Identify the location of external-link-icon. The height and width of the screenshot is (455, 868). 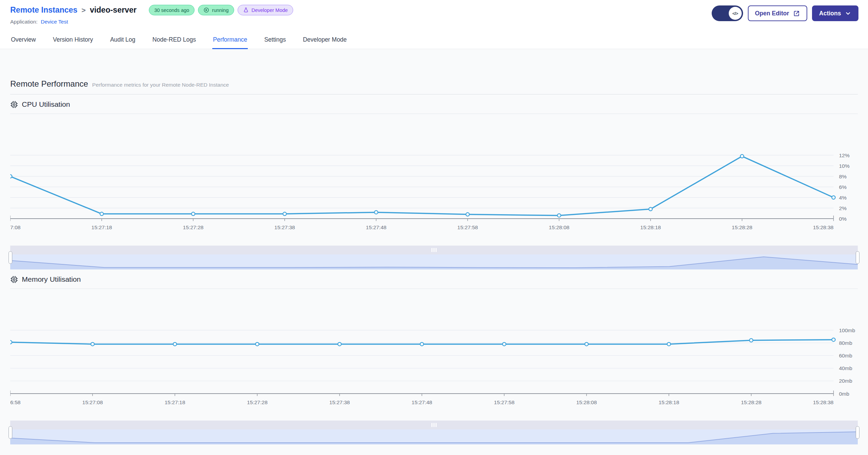
(797, 14).